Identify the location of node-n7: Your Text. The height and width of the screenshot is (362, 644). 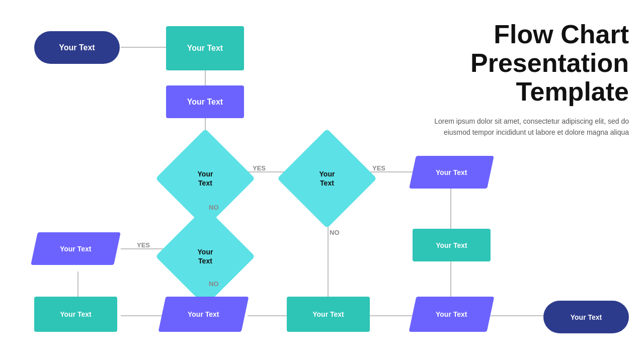
(328, 314).